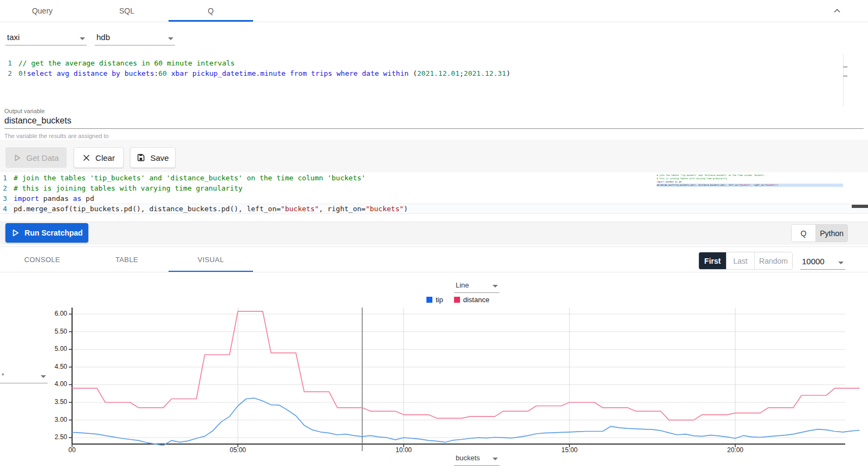 The width and height of the screenshot is (868, 476). What do you see at coordinates (57, 367) in the screenshot?
I see `y-axis-tick-label: 4.50` at bounding box center [57, 367].